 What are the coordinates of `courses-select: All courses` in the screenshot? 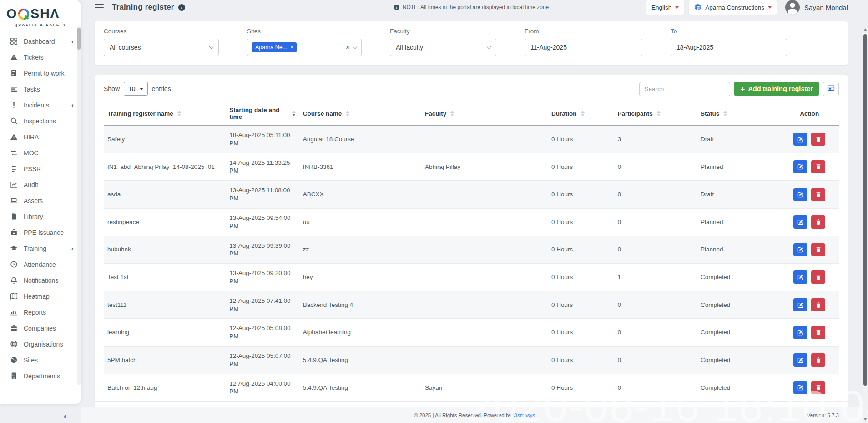 It's located at (161, 47).